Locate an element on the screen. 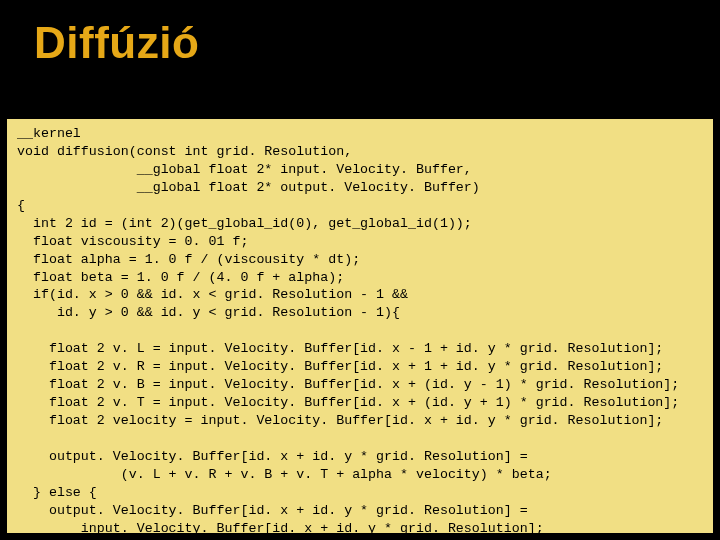 The image size is (720, 540). code-line: float viscousity = 0. 01 f; is located at coordinates (132, 242).